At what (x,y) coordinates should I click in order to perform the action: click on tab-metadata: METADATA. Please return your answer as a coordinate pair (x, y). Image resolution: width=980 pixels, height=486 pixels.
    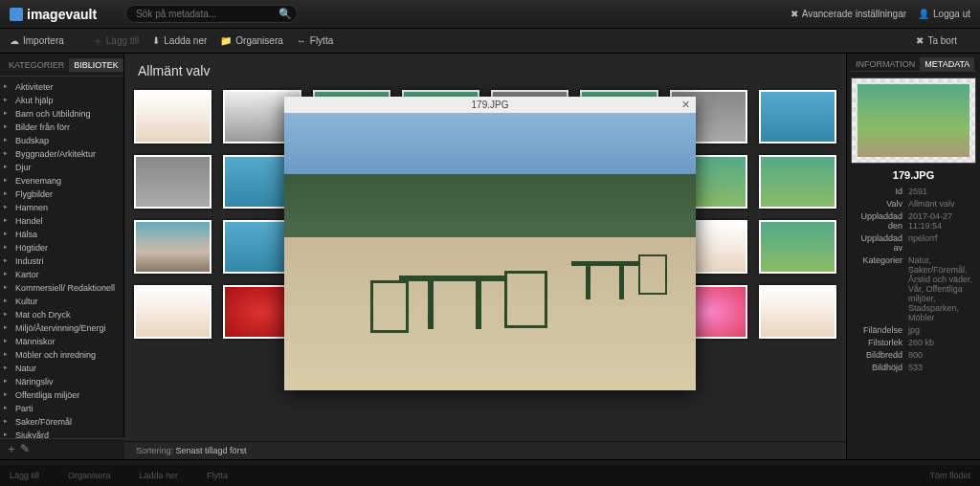
    Looking at the image, I should click on (947, 64).